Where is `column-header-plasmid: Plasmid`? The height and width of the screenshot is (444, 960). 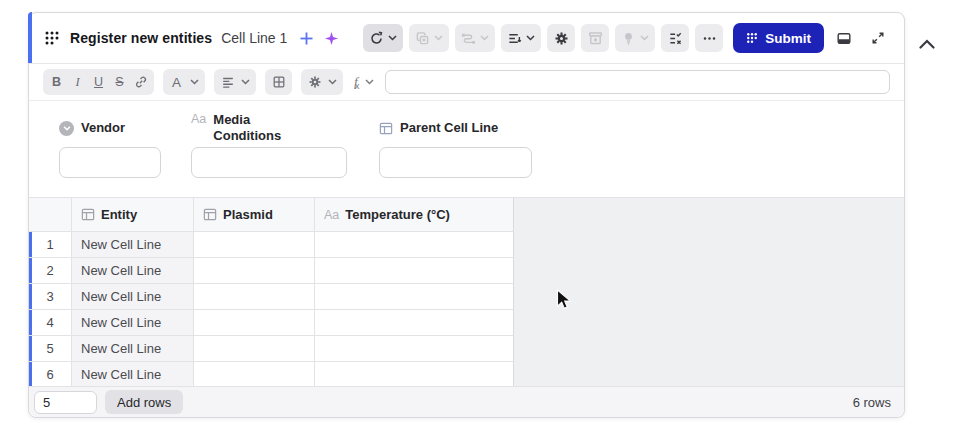
column-header-plasmid: Plasmid is located at coordinates (254, 215).